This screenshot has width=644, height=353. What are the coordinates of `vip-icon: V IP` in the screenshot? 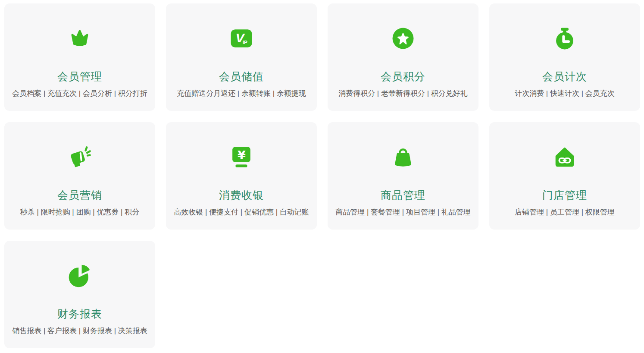 It's located at (241, 38).